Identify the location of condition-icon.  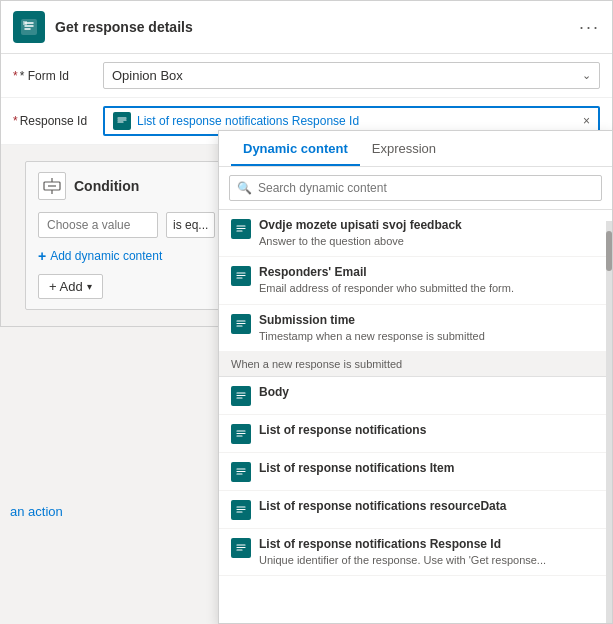
(52, 186).